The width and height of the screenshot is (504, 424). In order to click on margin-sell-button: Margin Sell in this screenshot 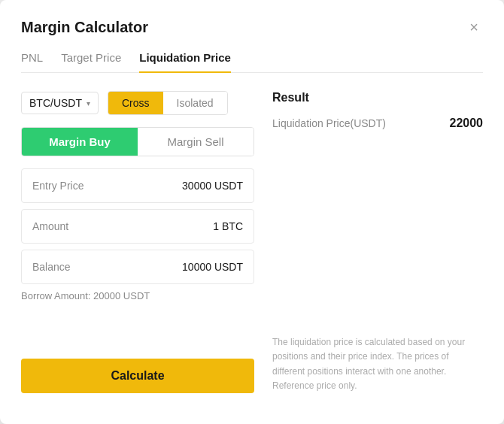, I will do `click(196, 141)`.